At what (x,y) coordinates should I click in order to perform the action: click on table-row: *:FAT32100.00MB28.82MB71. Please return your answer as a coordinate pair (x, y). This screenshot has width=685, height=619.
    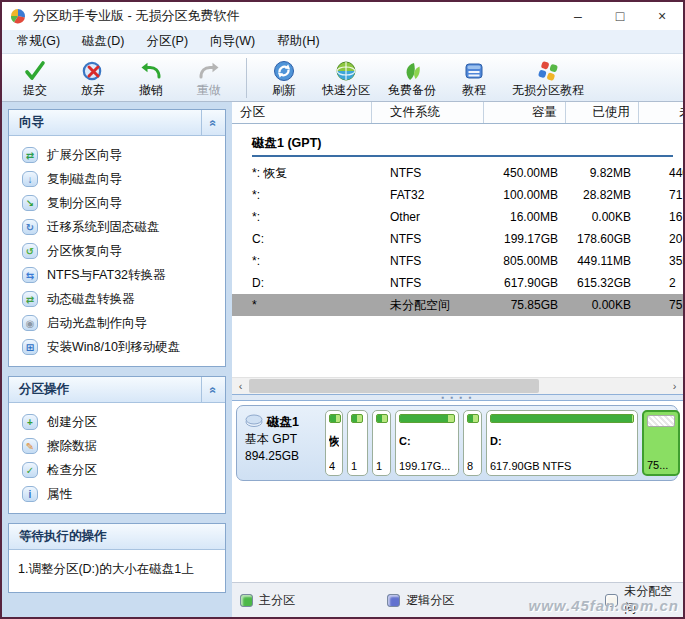
    Looking at the image, I should click on (458, 195).